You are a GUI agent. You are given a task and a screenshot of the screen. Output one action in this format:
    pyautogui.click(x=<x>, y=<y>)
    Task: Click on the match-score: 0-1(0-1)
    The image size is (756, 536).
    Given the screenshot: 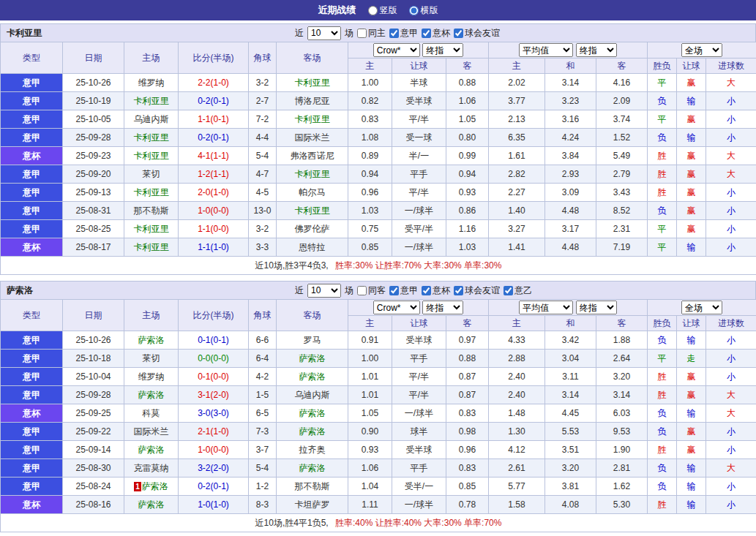 What is the action you would take?
    pyautogui.click(x=214, y=341)
    